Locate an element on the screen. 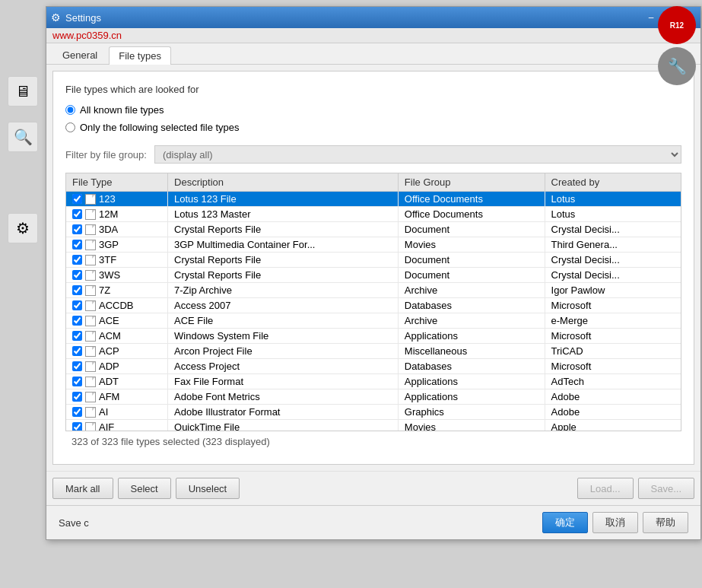 The height and width of the screenshot is (588, 702). load-button: Load... is located at coordinates (605, 488).